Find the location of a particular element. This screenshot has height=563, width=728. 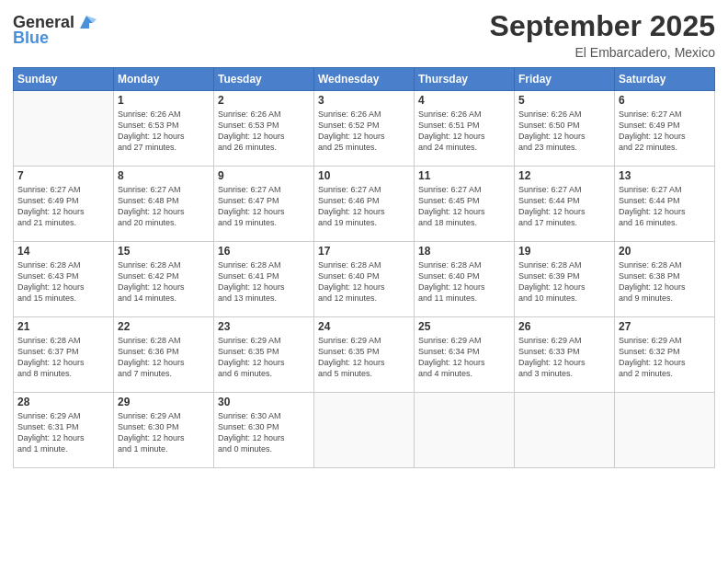

calendar-cell: 30Sunrise: 6:30 AM Sunset: 6:30 PM Dayli… is located at coordinates (265, 431).